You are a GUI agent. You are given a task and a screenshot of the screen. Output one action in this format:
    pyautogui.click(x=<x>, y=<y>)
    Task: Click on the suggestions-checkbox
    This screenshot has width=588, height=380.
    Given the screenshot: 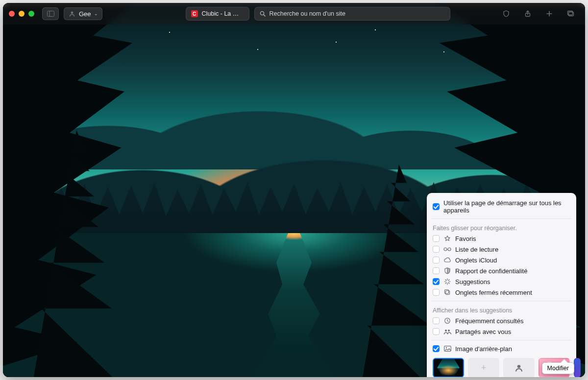 What is the action you would take?
    pyautogui.click(x=436, y=282)
    